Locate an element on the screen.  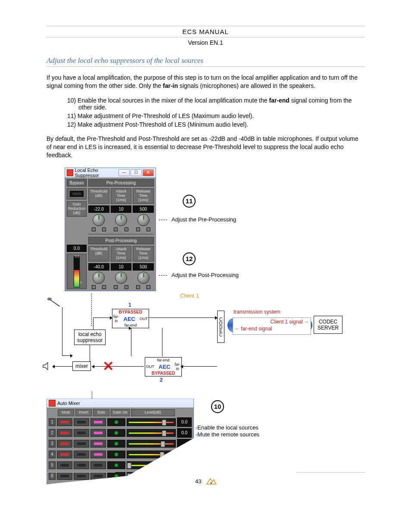
post-release-knob is located at coordinates (143, 278).